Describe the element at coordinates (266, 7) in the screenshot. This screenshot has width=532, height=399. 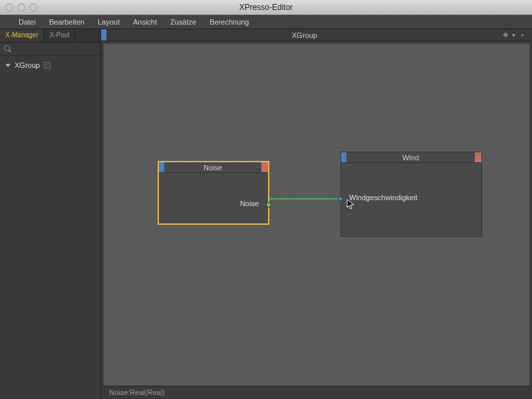
I see `window-title: XPresso-Editor` at that location.